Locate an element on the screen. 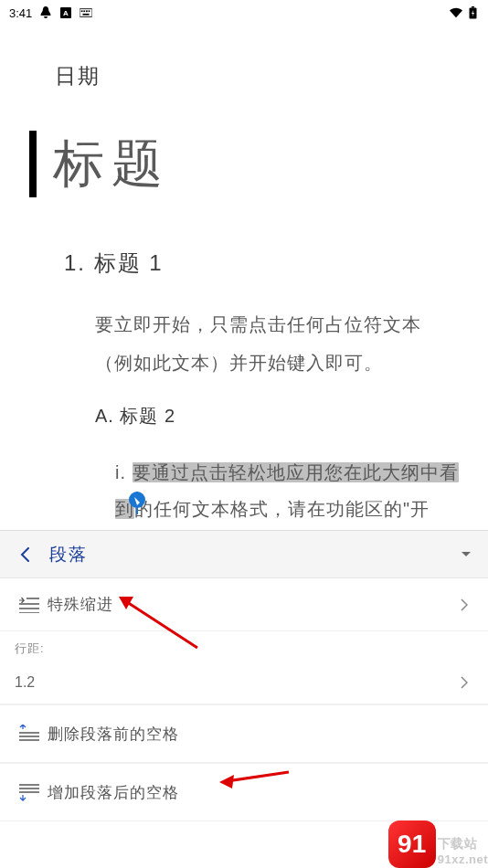 The image size is (488, 868). list-prefix: i. is located at coordinates (124, 472).